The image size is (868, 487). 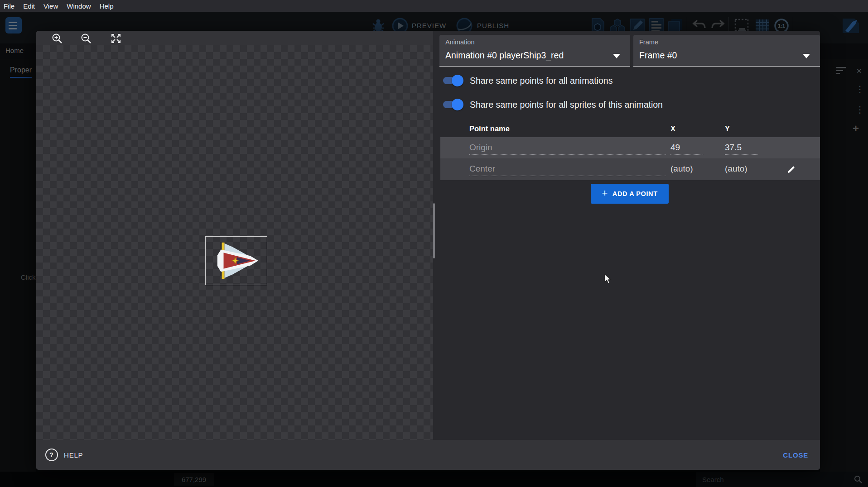 I want to click on column-header-y: Y, so click(x=728, y=129).